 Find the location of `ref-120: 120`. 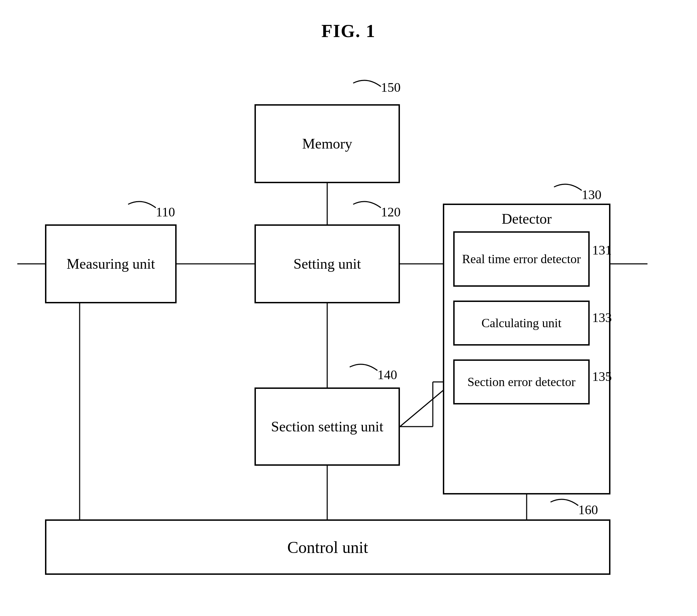

ref-120: 120 is located at coordinates (391, 212).